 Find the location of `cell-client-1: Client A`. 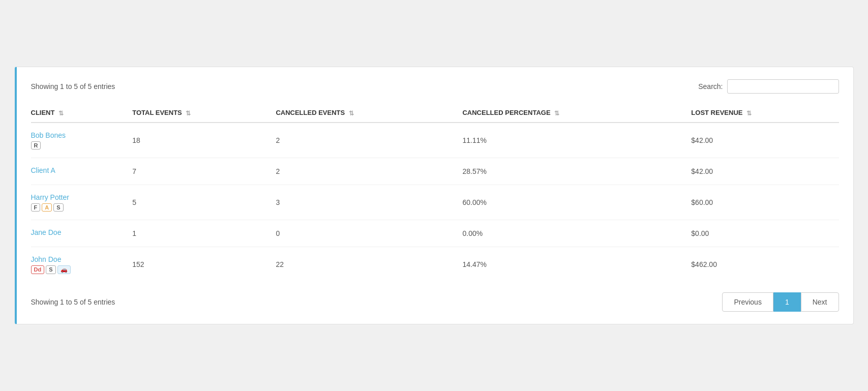

cell-client-1: Client A is located at coordinates (82, 171).